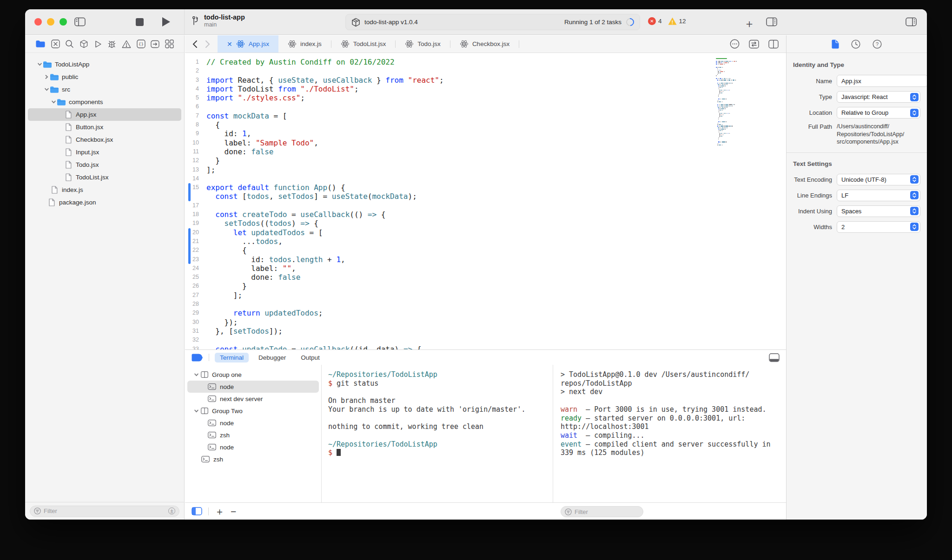  I want to click on code-line: 31 }, [setTodos]);, so click(485, 331).